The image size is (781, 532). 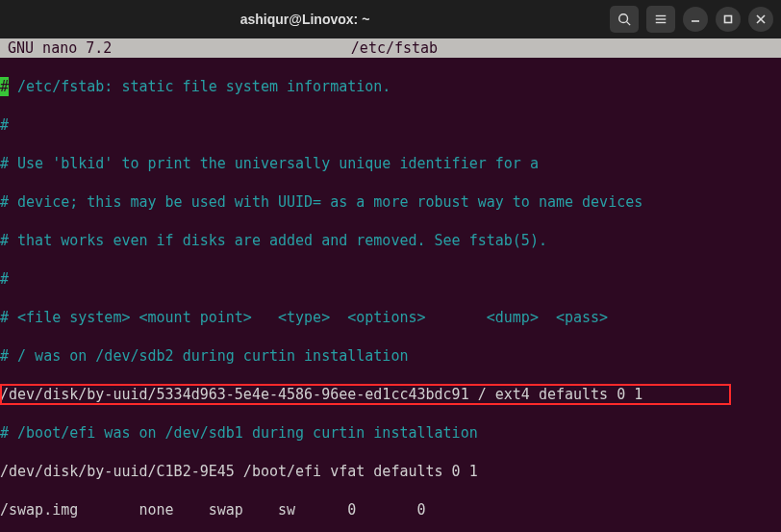 I want to click on hamburger-icon, so click(x=661, y=19).